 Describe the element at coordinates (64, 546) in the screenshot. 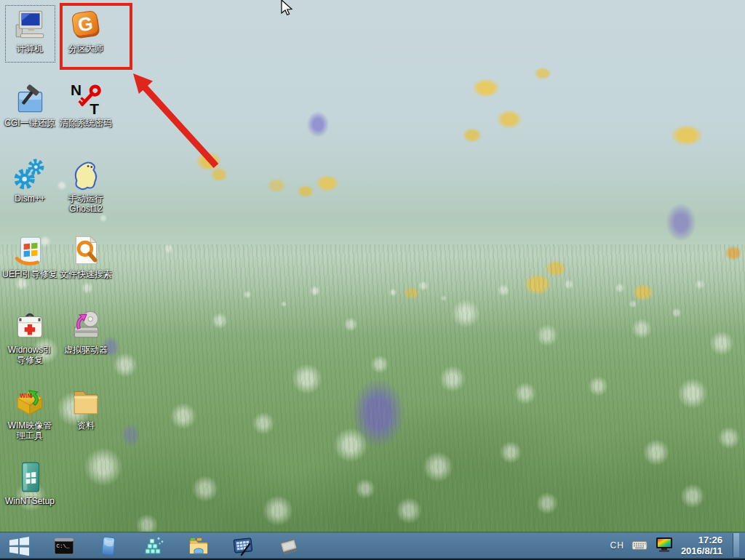

I see `cmd-prompt-text: C:\_` at that location.